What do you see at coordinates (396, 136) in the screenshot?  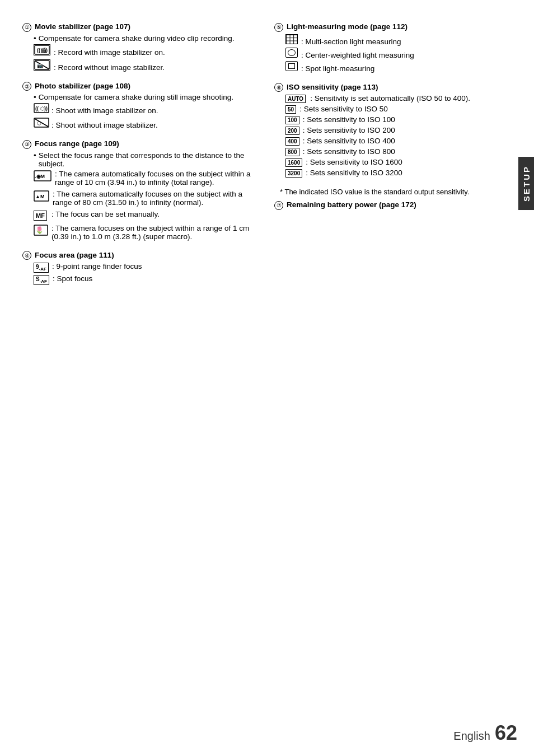 I see `section-6-body: AUTO : Sensitivity is set automatically …` at bounding box center [396, 136].